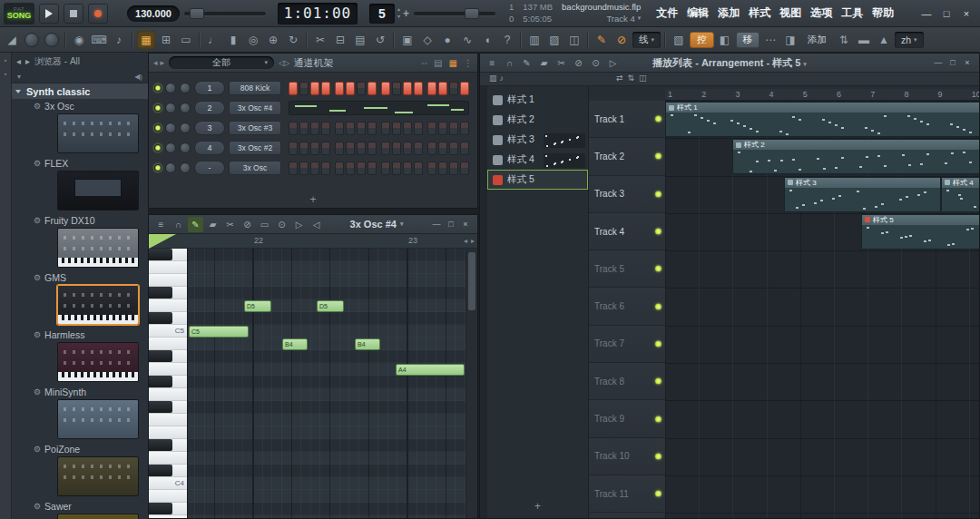  I want to click on menu-item-6: 选项, so click(821, 13).